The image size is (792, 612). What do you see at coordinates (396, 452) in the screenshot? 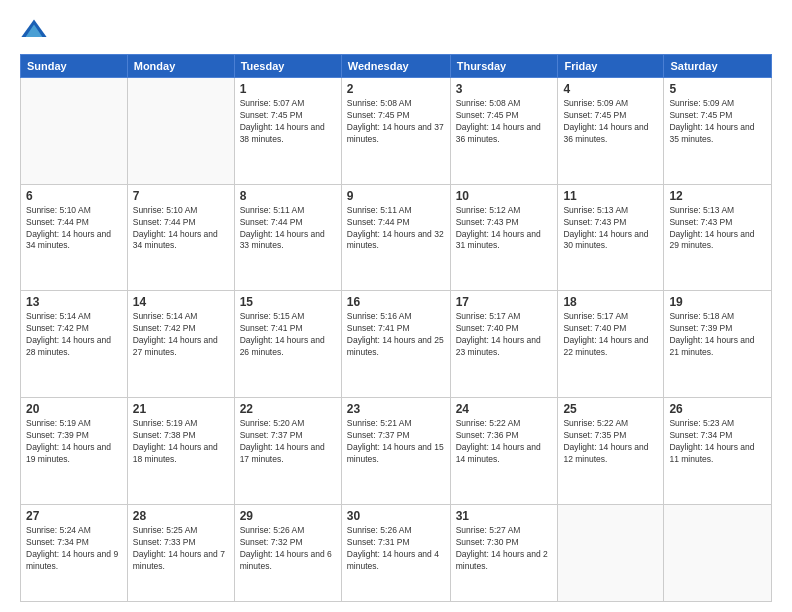
I see `calendar-cell: 23Sunrise: 5:21 AMSunset: 7:37 PMDayligh…` at bounding box center [396, 452].